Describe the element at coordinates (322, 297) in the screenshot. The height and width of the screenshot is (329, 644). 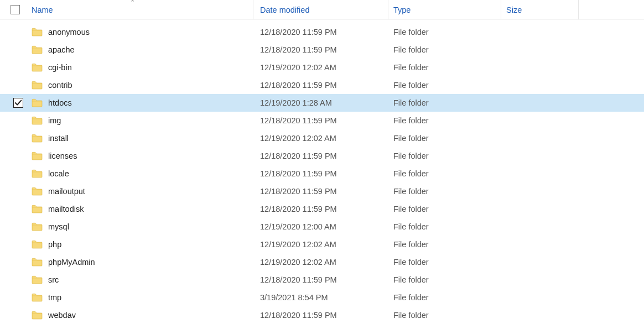
I see `file-row-tmp: tmp 3/19/2021 8:54 PM File folder` at that location.